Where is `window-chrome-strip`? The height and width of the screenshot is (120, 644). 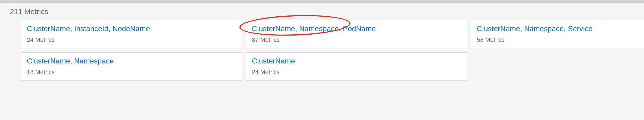
window-chrome-strip is located at coordinates (322, 1).